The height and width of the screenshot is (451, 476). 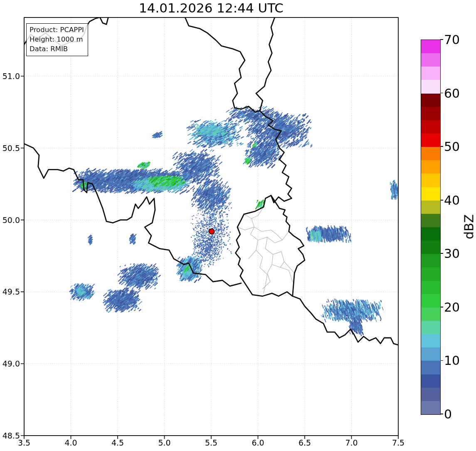 I want to click on colorbar-tick-label: 70, so click(x=452, y=40).